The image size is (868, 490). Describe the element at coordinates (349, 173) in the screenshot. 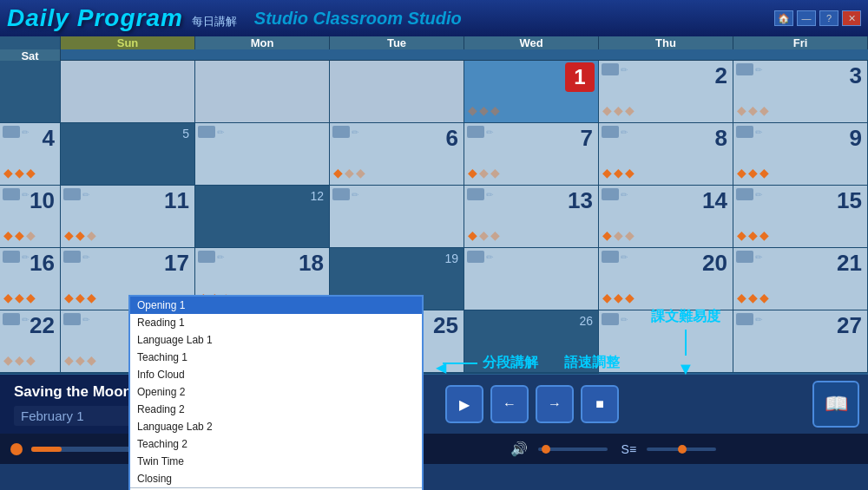

I see `icons-mon-2: ◆◆◆` at that location.